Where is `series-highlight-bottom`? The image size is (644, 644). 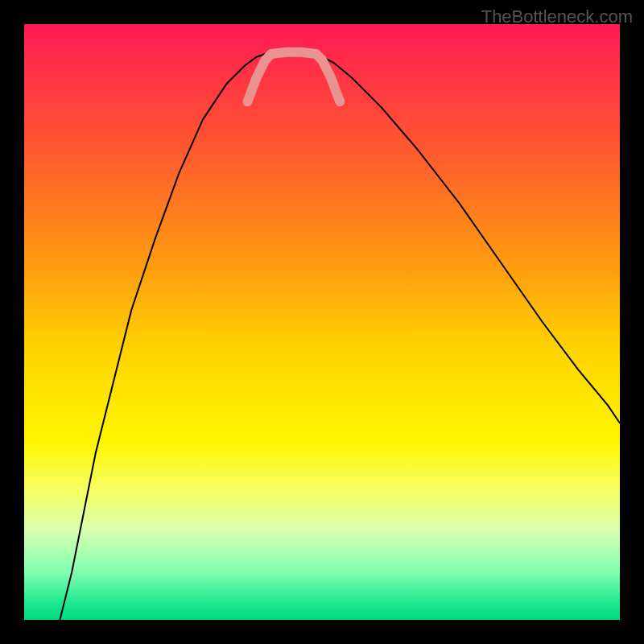 series-highlight-bottom is located at coordinates (294, 53).